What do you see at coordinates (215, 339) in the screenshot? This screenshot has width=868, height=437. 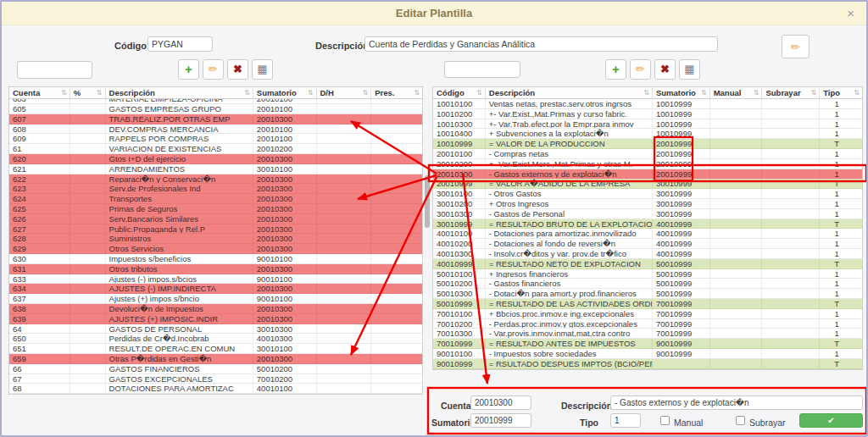 I see `table-row: 650Perdidas de Cr�d.Incobrab40010300` at bounding box center [215, 339].